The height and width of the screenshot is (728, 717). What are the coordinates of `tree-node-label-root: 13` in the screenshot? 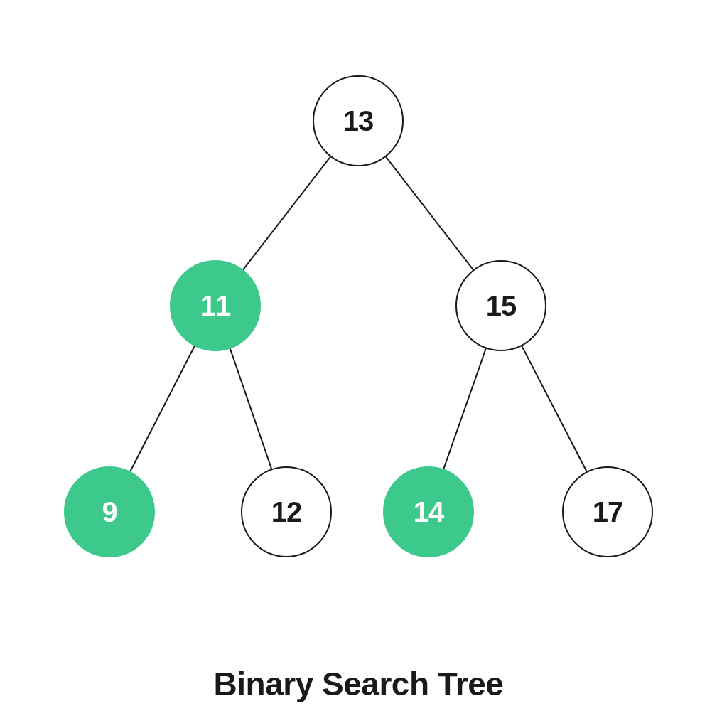 It's located at (358, 121).